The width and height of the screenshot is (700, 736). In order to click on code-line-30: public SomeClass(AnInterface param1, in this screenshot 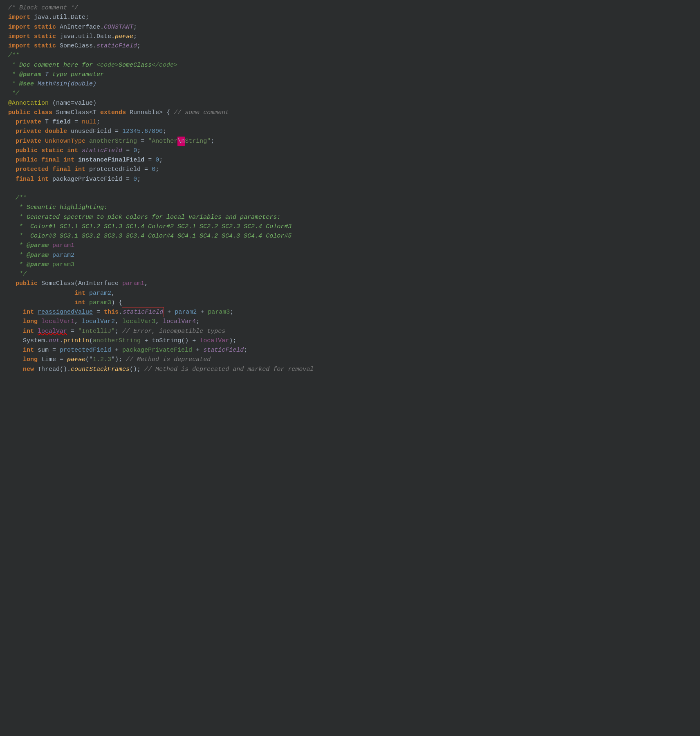, I will do `click(350, 284)`.